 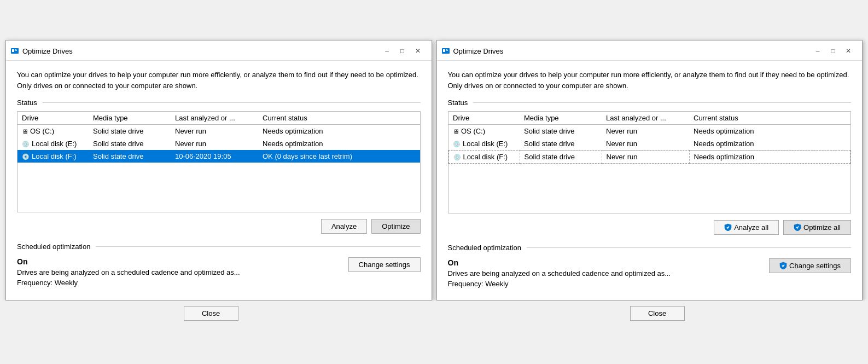 I want to click on col-status-1: Current status, so click(x=339, y=118).